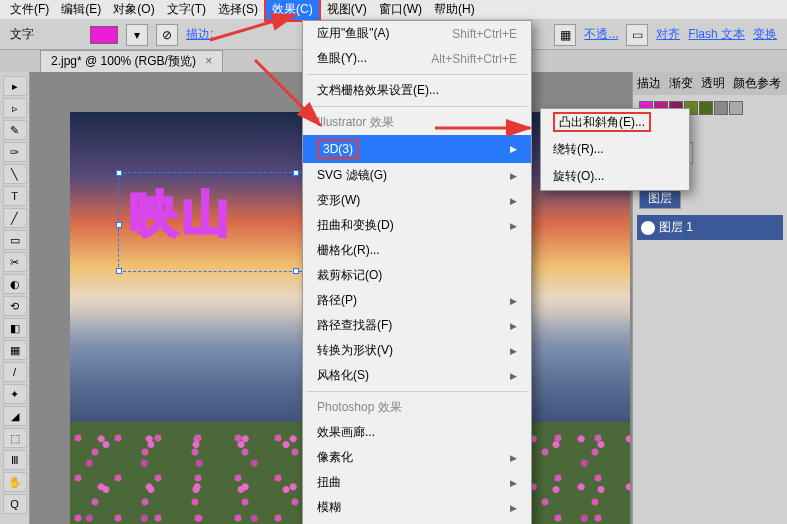 The image size is (787, 524). Describe the element at coordinates (765, 34) in the screenshot. I see `transform-link: 变换` at that location.